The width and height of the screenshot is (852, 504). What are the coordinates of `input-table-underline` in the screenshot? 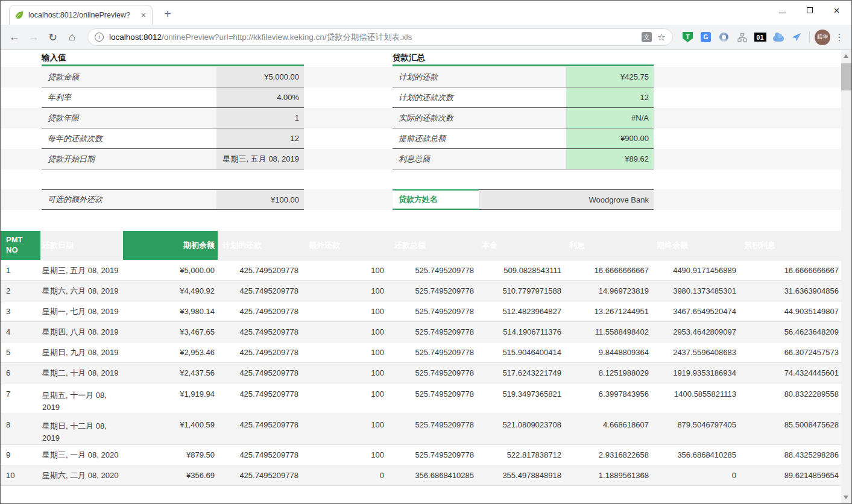 It's located at (172, 65).